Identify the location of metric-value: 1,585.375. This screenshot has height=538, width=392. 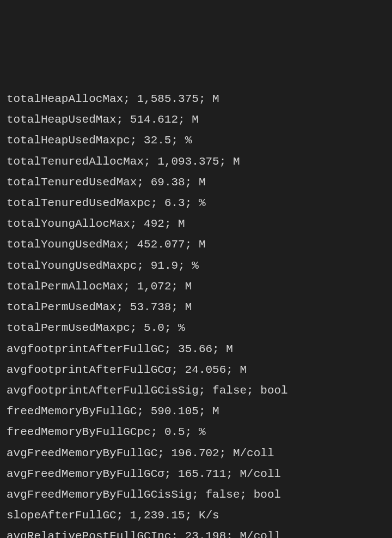
(168, 99).